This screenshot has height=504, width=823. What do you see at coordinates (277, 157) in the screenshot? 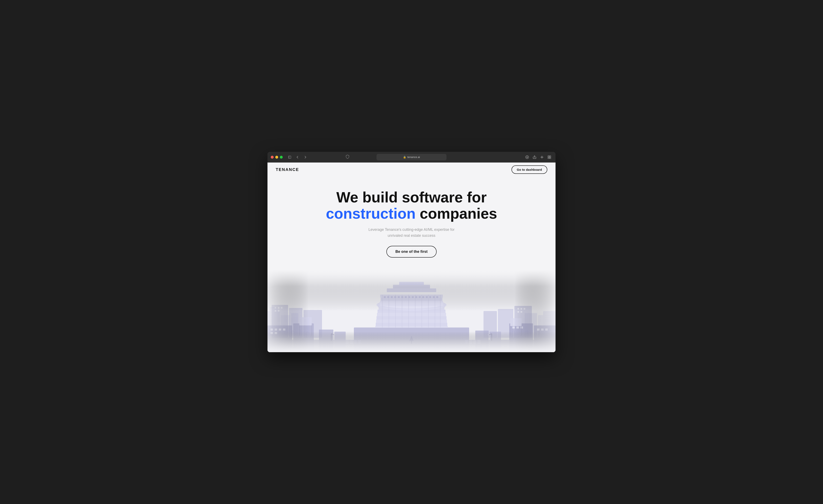
I see `minimize-button` at bounding box center [277, 157].